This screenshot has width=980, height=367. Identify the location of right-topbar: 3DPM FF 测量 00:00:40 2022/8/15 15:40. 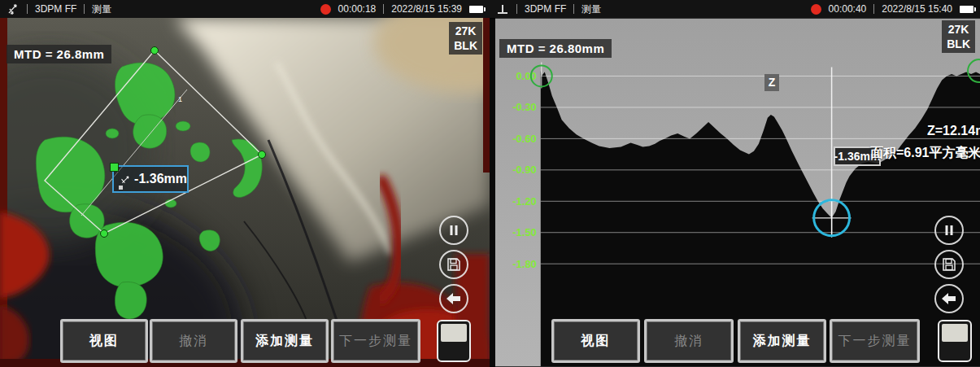
(735, 9).